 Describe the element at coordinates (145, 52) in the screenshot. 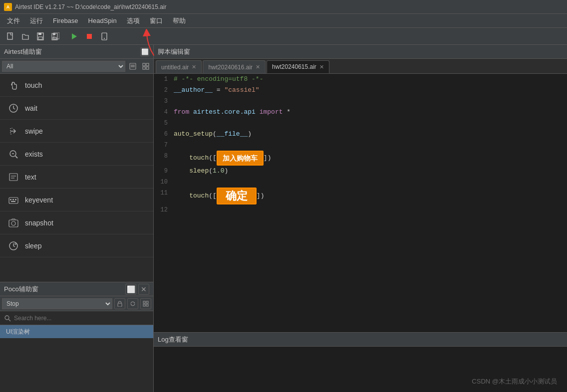

I see `airtest-expand-icon: ⬜` at that location.